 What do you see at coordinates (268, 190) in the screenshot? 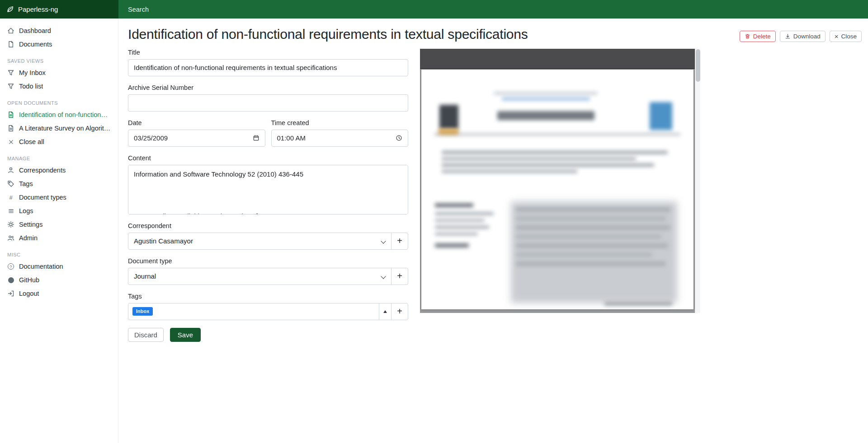
I see `content-textarea: Information and Software Technology 52 (…` at bounding box center [268, 190].